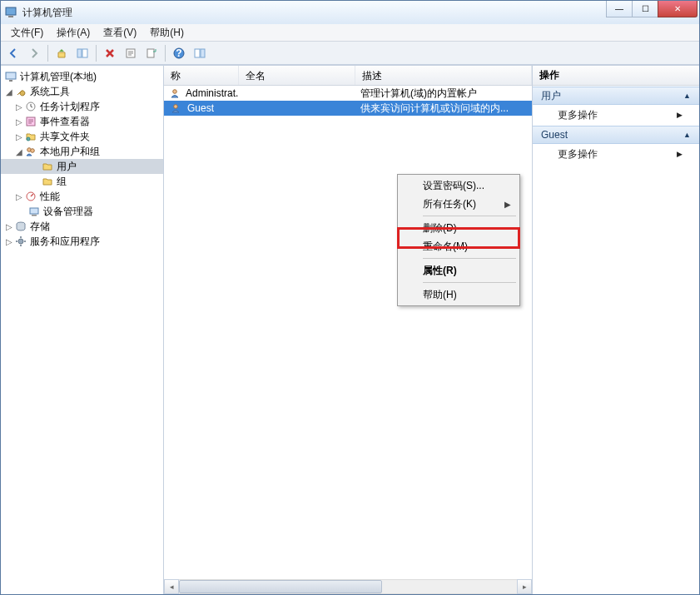  What do you see at coordinates (131, 53) in the screenshot?
I see `properties-button` at bounding box center [131, 53].